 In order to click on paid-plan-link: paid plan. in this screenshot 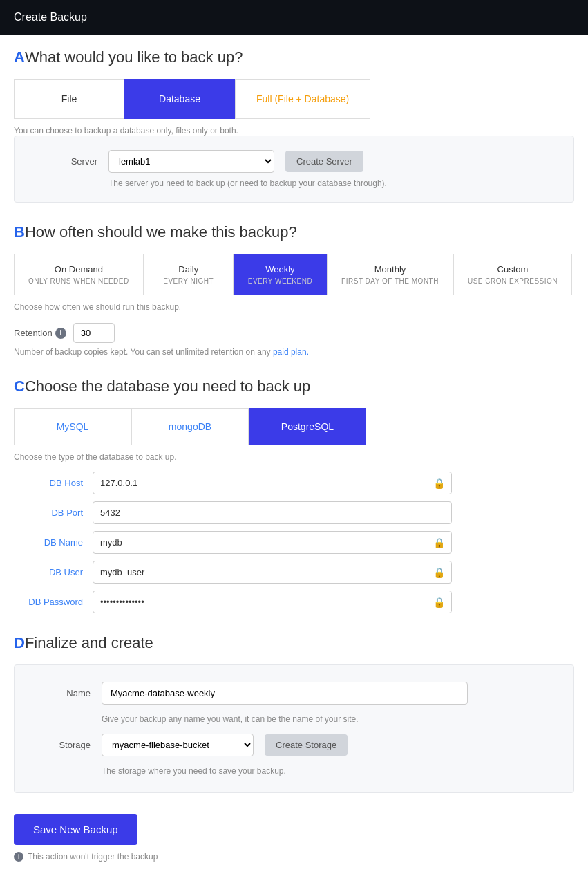, I will do `click(291, 352)`.